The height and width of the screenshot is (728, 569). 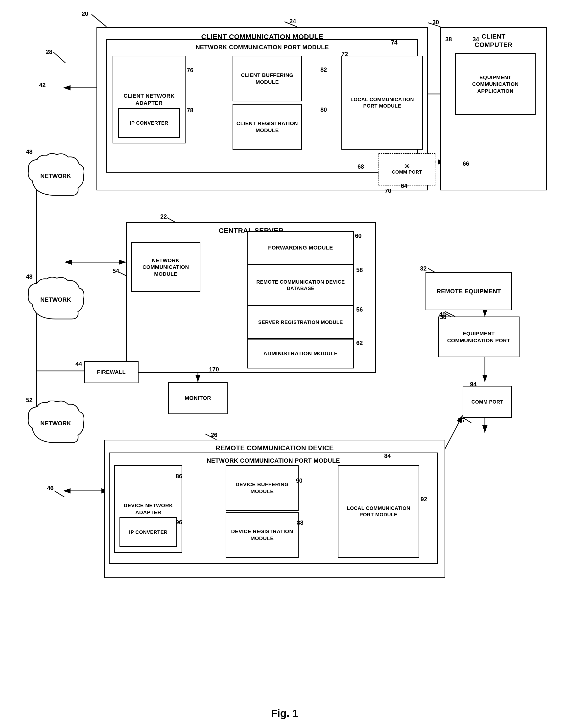 I want to click on remote-comm-device-db-box: REMOTE COMMUNICATION DEVICE DATABASE, so click(x=301, y=285).